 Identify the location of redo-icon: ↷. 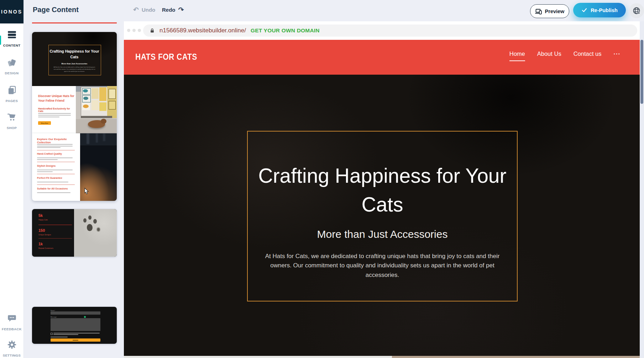
(181, 10).